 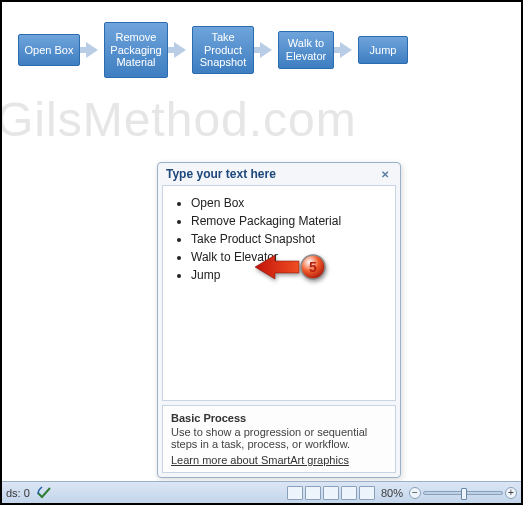 I want to click on close-icon: ✕, so click(x=385, y=174).